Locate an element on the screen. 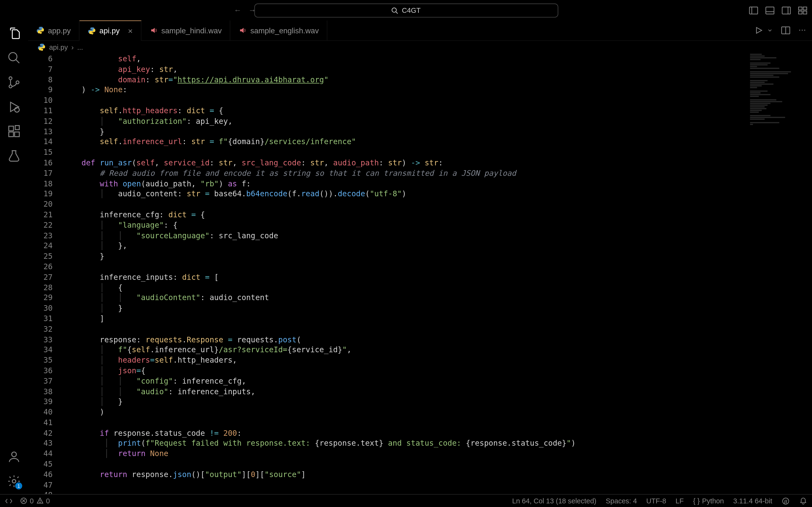  line-numbers: 6789101112131415161718192021222324252627… is located at coordinates (46, 274).